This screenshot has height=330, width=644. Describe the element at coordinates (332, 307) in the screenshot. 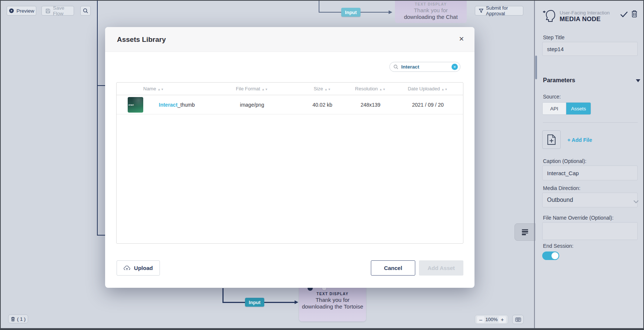

I see `node-text-line: downloading the Tortoise` at that location.